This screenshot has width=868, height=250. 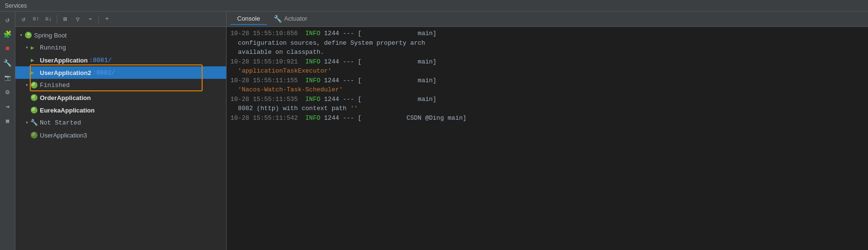 What do you see at coordinates (27, 48) in the screenshot?
I see `running-chevron` at bounding box center [27, 48].